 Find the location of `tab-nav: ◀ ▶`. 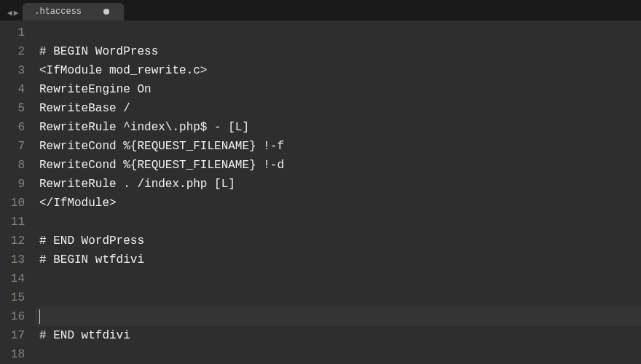

tab-nav: ◀ ▶ is located at coordinates (13, 15).